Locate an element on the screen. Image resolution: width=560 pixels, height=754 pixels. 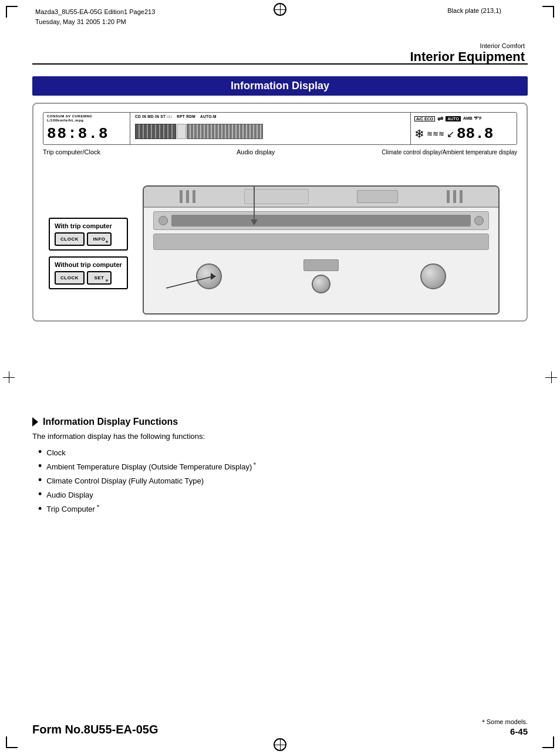
control-bar is located at coordinates (321, 242).